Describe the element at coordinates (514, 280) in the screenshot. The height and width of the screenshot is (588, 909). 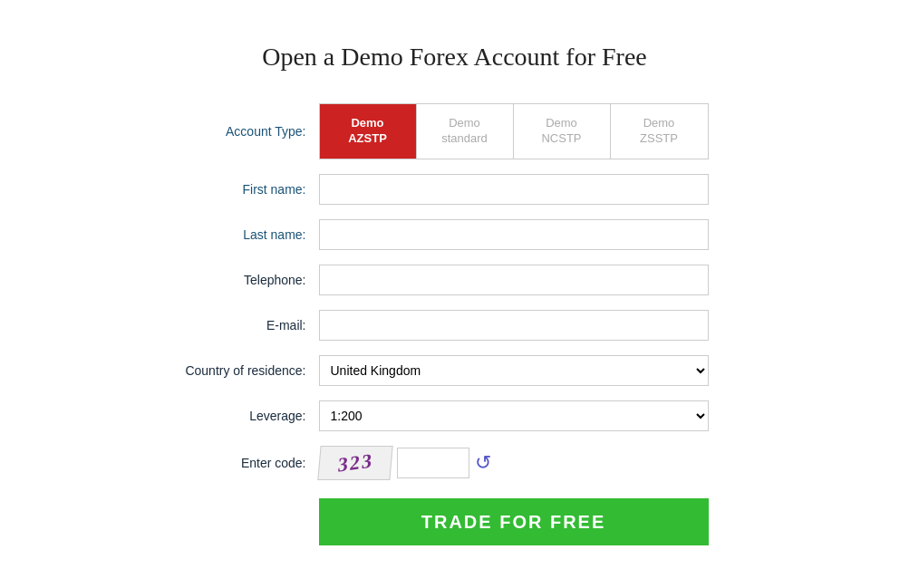
I see `telephone-input` at that location.